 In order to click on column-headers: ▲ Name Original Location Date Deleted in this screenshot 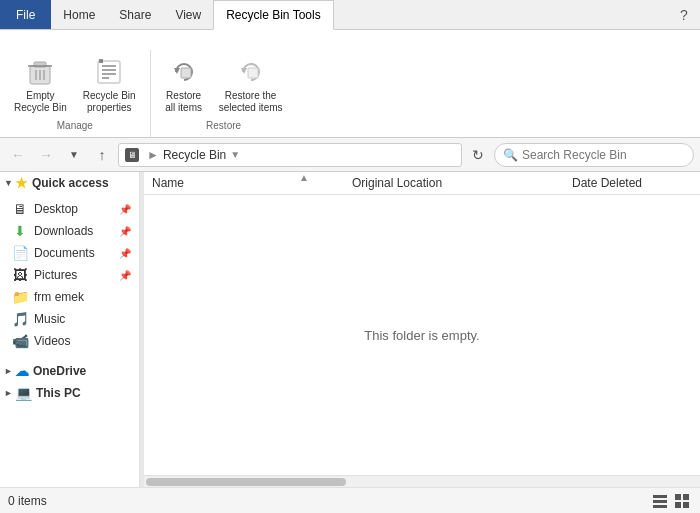, I will do `click(422, 184)`.